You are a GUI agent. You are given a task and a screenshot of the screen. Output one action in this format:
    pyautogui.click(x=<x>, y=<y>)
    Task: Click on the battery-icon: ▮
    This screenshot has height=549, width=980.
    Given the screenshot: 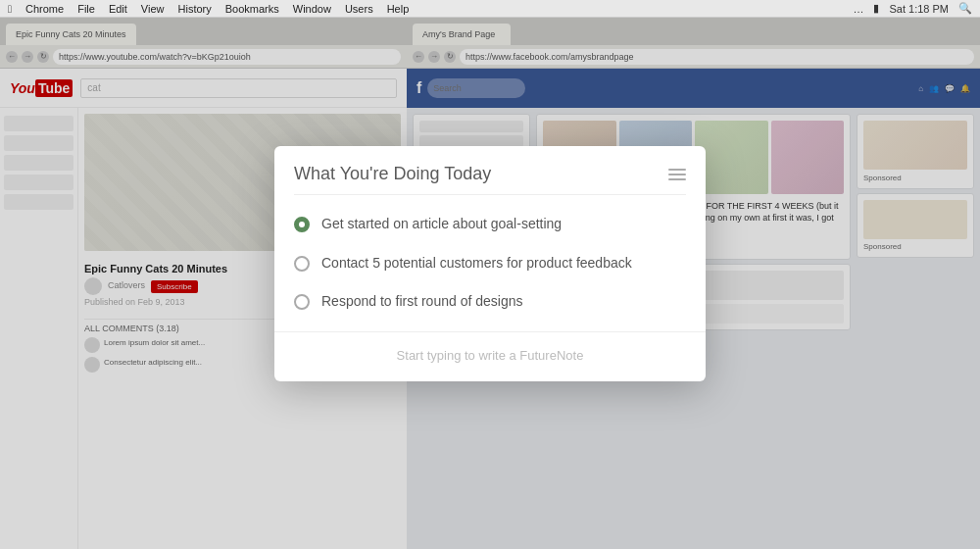 What is the action you would take?
    pyautogui.click(x=876, y=8)
    